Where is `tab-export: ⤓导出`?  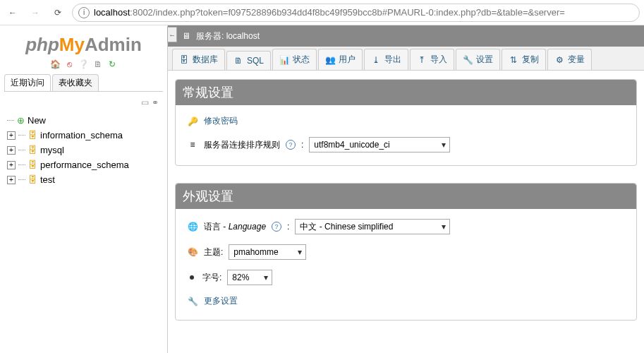 tab-export: ⤓导出 is located at coordinates (387, 59).